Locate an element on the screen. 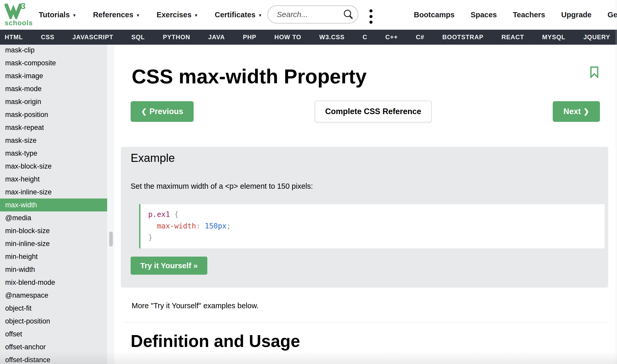  code-semicolon: ; is located at coordinates (229, 226).